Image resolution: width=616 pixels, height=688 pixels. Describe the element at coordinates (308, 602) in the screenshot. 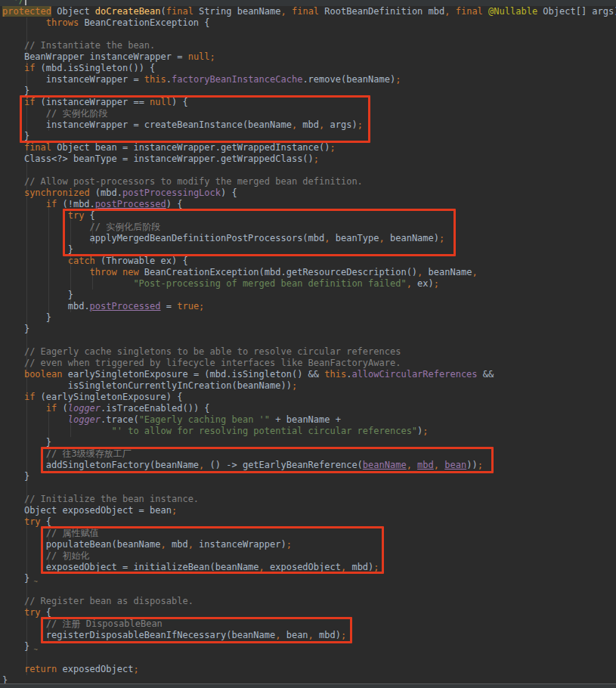

I see `code-line: // Register bean as disposable.` at that location.